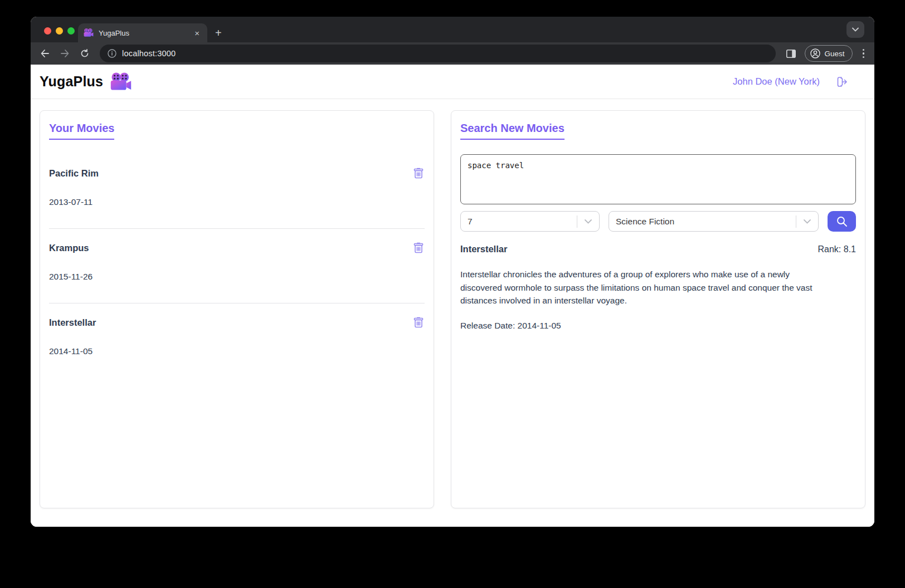 Image resolution: width=905 pixels, height=588 pixels. I want to click on new-tab-button: +, so click(218, 33).